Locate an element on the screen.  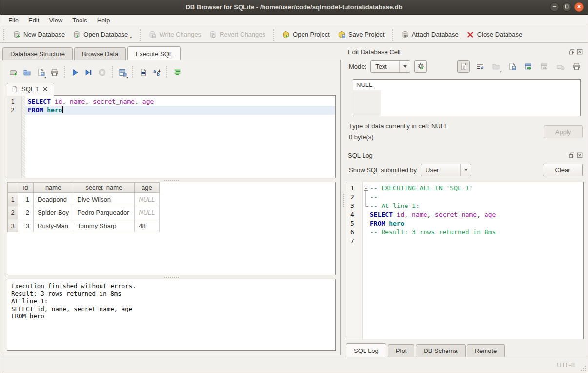
resize-grip-icon is located at coordinates (583, 368).